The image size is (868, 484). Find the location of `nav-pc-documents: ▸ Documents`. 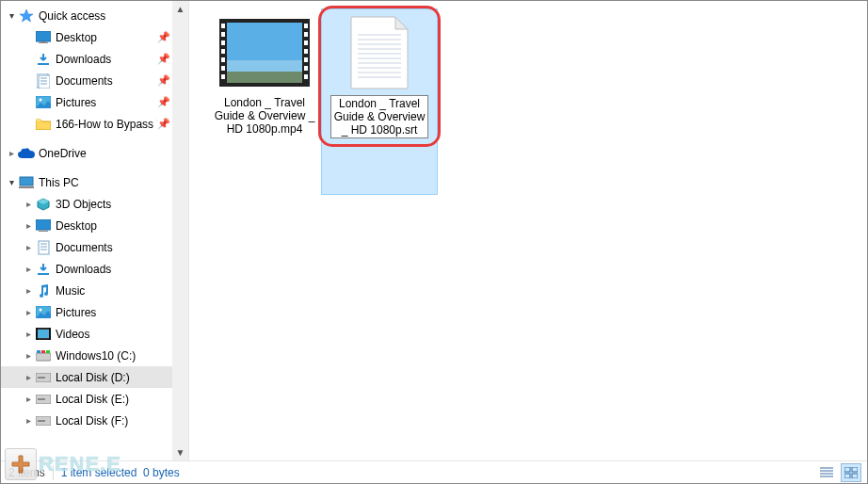

nav-pc-documents: ▸ Documents is located at coordinates (87, 247).